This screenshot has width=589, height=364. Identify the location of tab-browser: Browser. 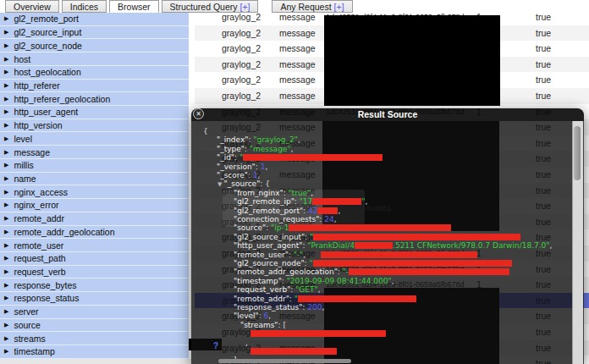
(134, 7).